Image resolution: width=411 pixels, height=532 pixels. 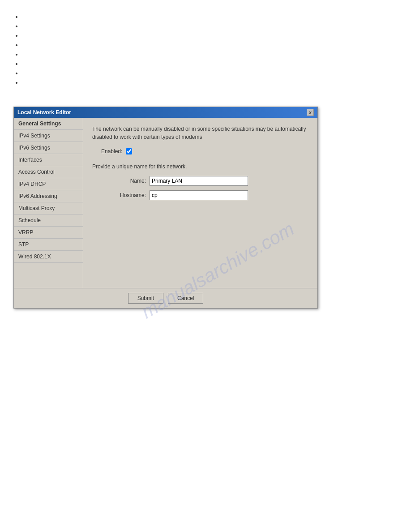 I want to click on cancel-button: Cancel, so click(x=185, y=298).